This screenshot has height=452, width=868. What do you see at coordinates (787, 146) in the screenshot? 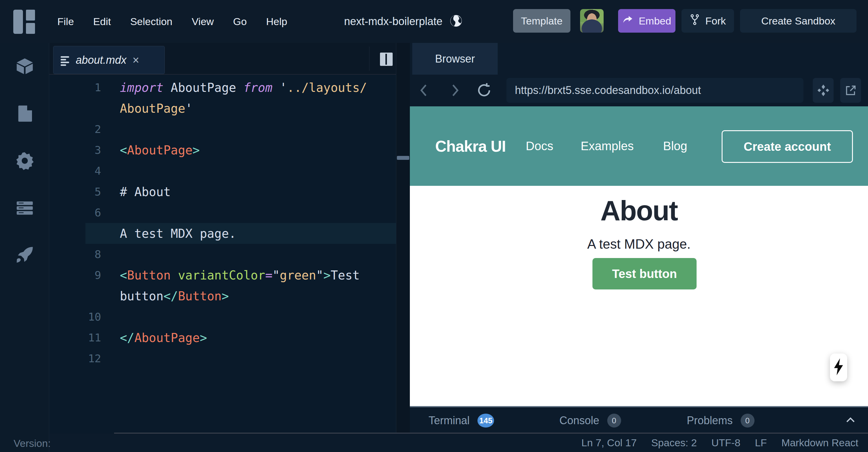
I see `create-account-button: Create account` at bounding box center [787, 146].